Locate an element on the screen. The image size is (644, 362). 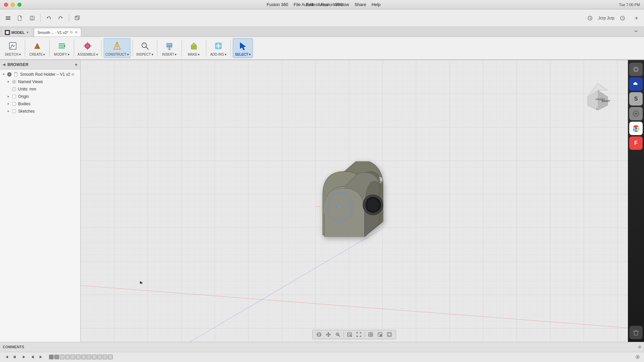
close-button is located at coordinates (6, 5).